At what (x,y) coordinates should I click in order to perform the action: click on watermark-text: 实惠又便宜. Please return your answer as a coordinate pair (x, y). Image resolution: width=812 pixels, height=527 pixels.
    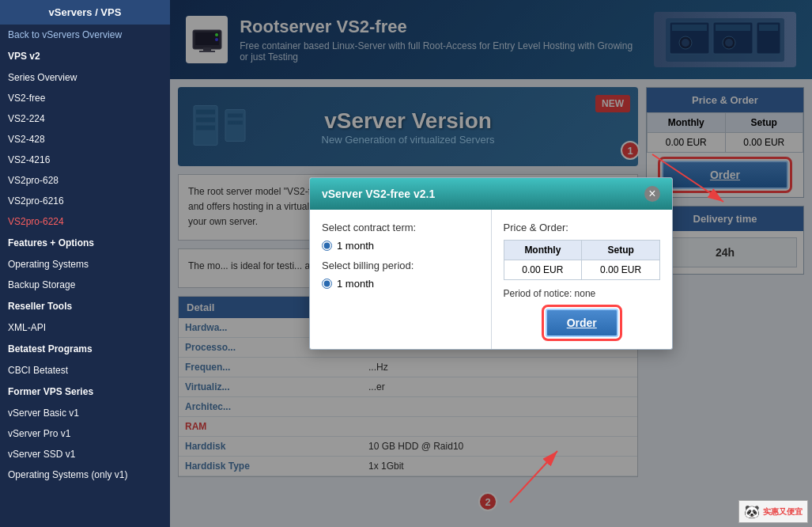
    Looking at the image, I should click on (783, 512).